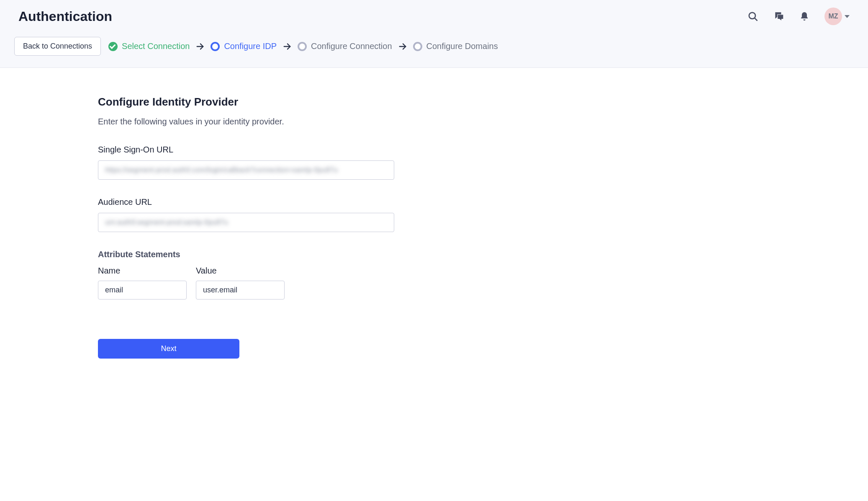 The height and width of the screenshot is (501, 868). What do you see at coordinates (246, 170) in the screenshot?
I see `sso-url-field: https://segment-prod.auth0.com/login/cal…` at bounding box center [246, 170].